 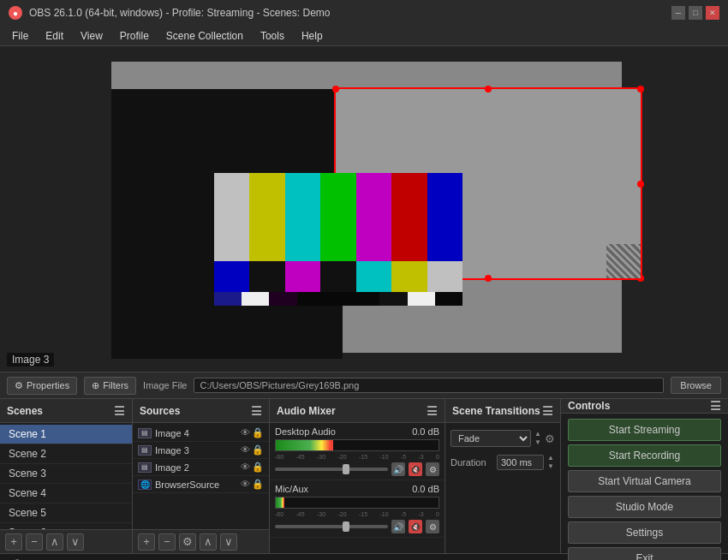 What do you see at coordinates (200, 468) in the screenshot?
I see `source-item-image2: ▤ Image 2 👁 🔒` at bounding box center [200, 468].